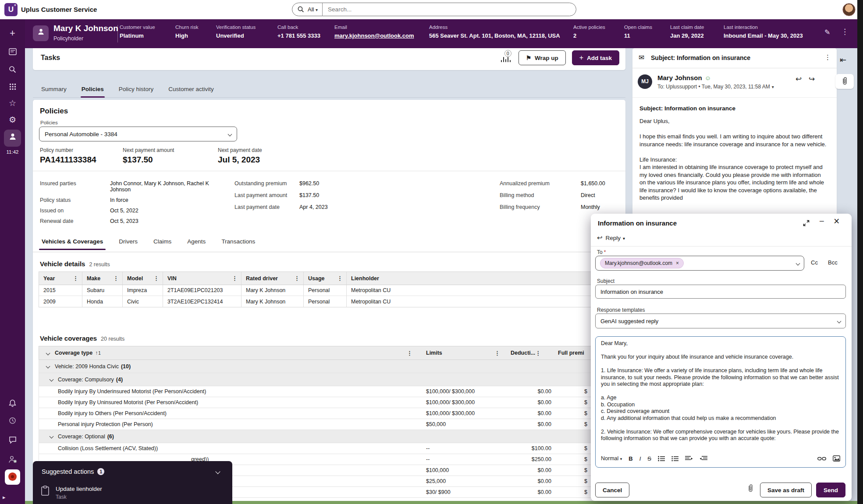 This screenshot has width=863, height=504. What do you see at coordinates (611, 238) in the screenshot?
I see `reply-mode-dropdown: ↩Reply▾` at bounding box center [611, 238].